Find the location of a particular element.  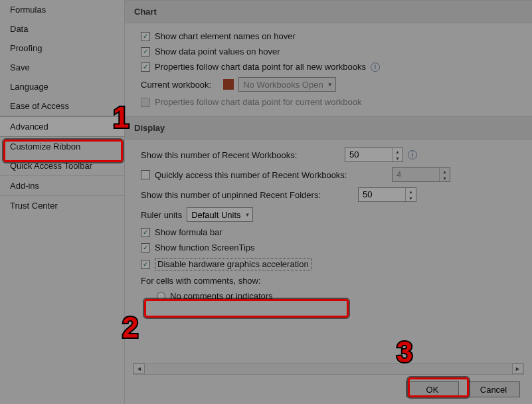

checkbox-quick-access is located at coordinates (145, 175).